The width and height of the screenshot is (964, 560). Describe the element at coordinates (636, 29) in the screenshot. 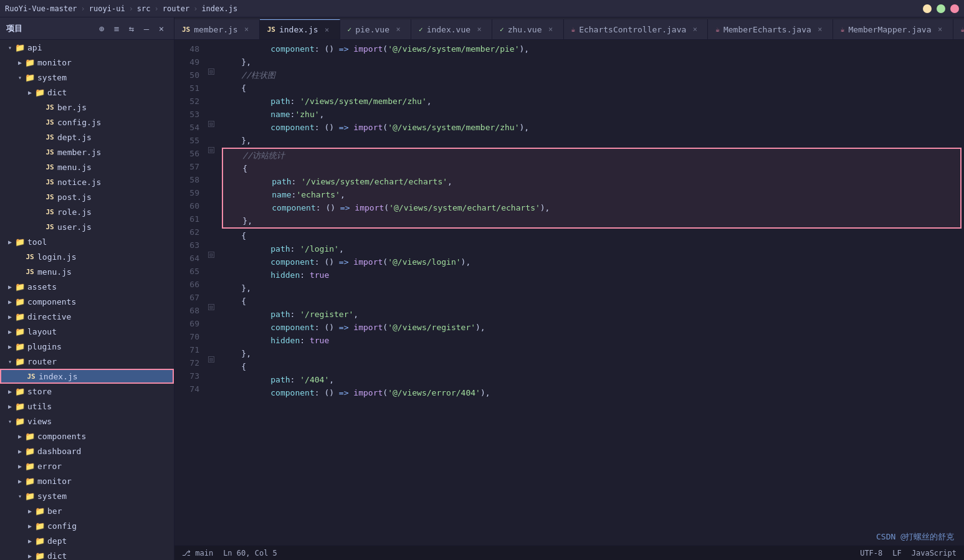

I see `tab-echarts-controller: ☕ EchartsController.java ×` at that location.